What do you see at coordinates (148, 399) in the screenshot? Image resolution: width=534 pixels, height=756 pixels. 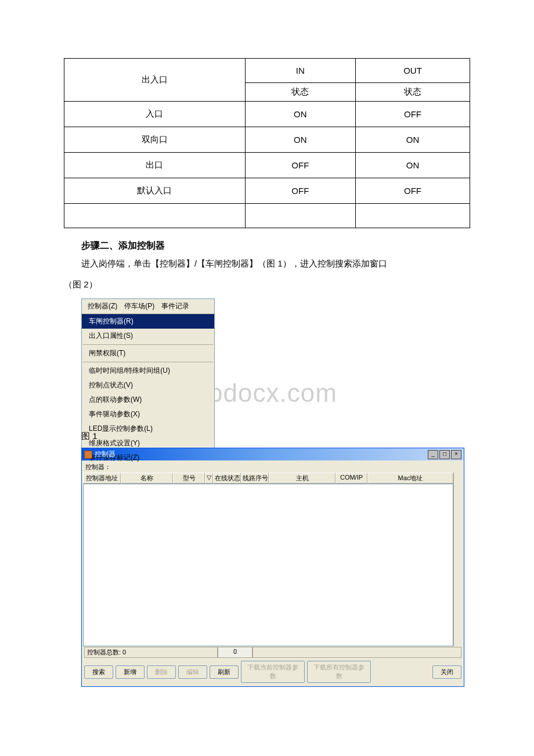 I see `menu-item-link-param: 点的联动参数(W)` at bounding box center [148, 399].